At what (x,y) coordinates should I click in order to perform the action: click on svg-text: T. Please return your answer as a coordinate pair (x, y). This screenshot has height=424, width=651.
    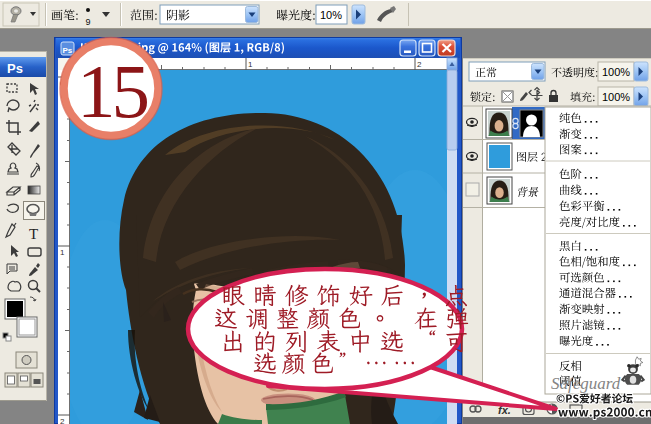
    Looking at the image, I should click on (34, 234).